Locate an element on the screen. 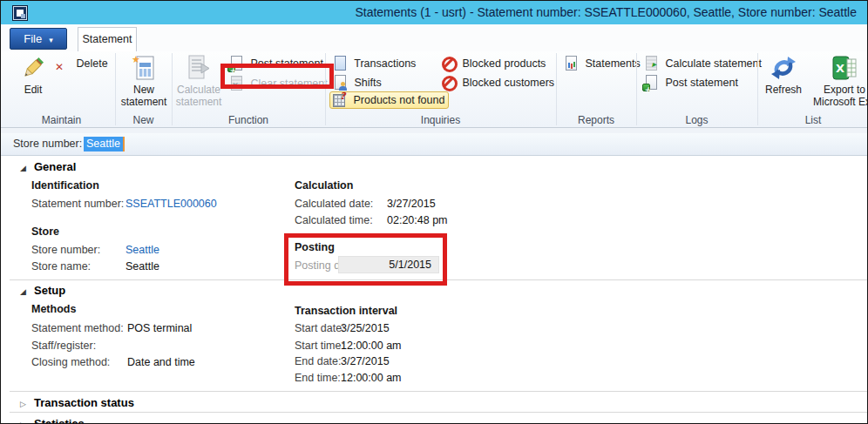  group-label-logs: Logs is located at coordinates (697, 120).